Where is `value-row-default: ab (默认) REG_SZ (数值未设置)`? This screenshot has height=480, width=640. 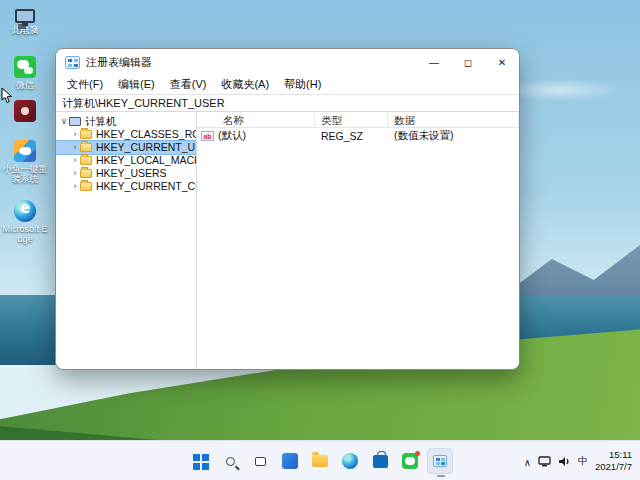 value-row-default: ab (默认) REG_SZ (数值未设置) is located at coordinates (358, 136).